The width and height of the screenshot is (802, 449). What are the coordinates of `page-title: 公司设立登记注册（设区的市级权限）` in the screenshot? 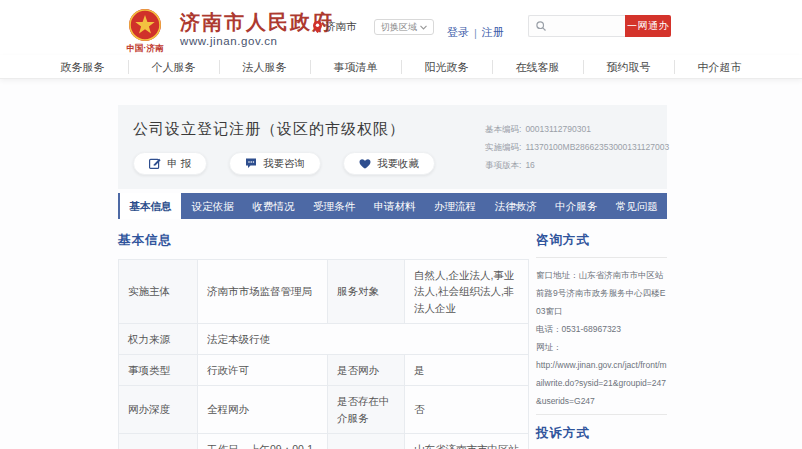 It's located at (269, 130).